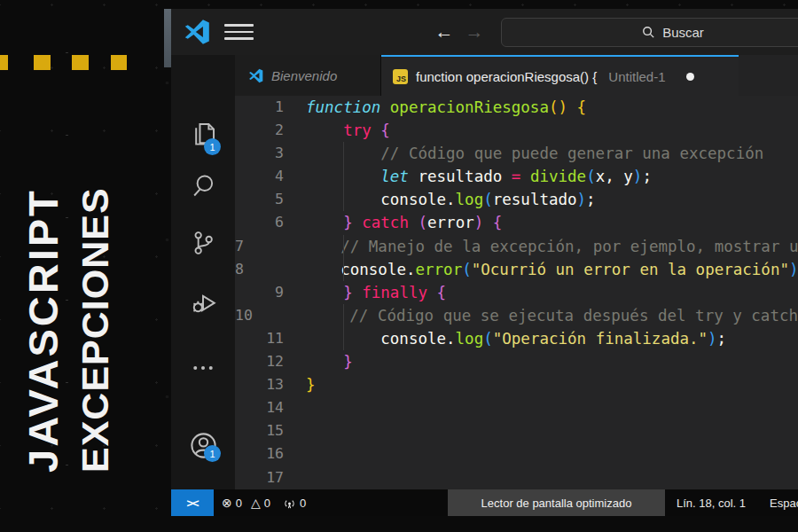 This screenshot has width=798, height=532. What do you see at coordinates (203, 186) in the screenshot?
I see `search-sidebar-icon` at bounding box center [203, 186].